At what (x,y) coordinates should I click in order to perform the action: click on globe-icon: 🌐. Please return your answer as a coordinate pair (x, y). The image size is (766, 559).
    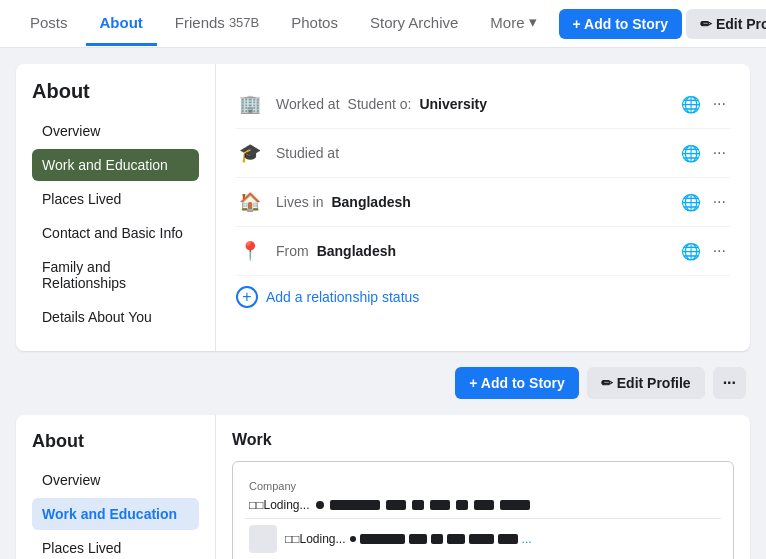
    Looking at the image, I should click on (691, 104).